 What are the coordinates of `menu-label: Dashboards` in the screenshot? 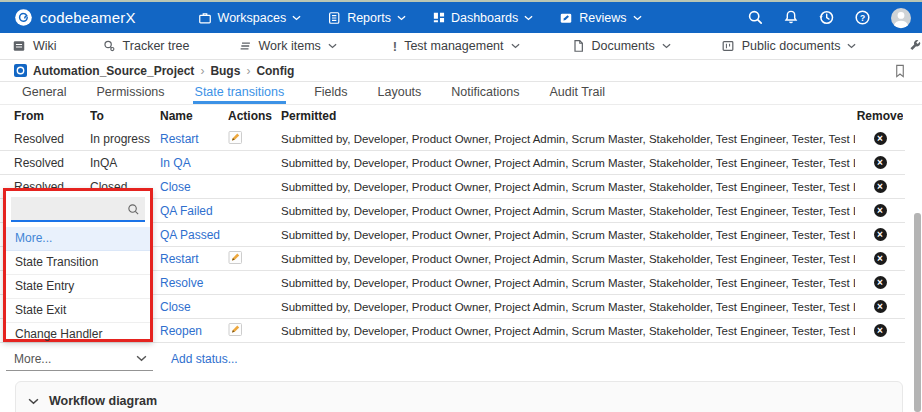 It's located at (484, 18).